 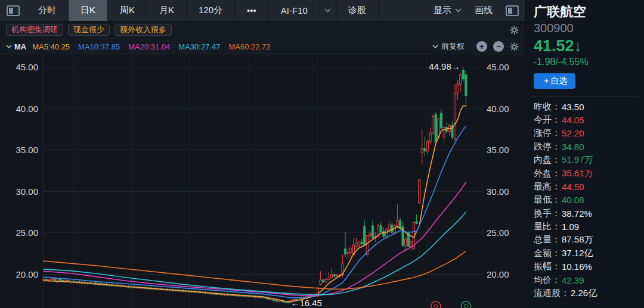 I want to click on stat-label: 均价：, so click(x=547, y=280).